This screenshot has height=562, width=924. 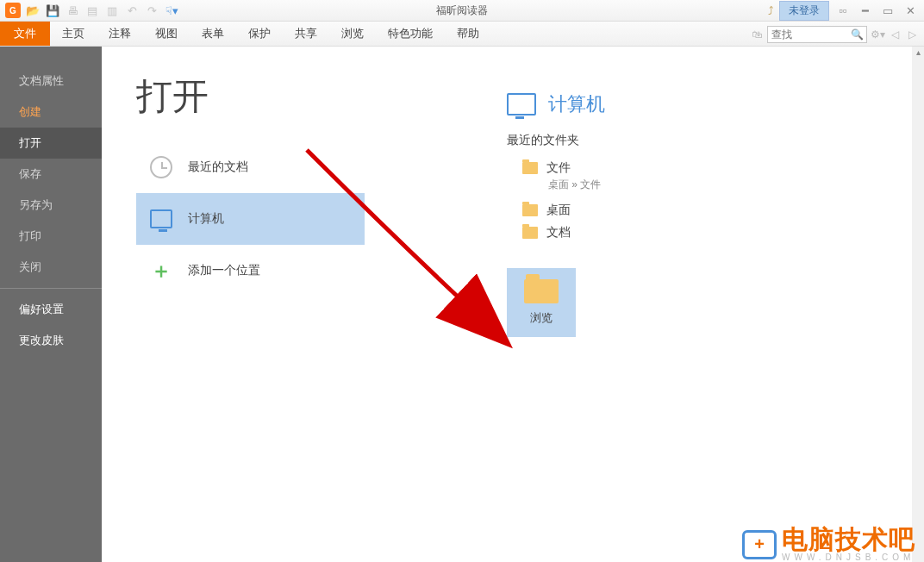 I want to click on detail-heading: 计算机, so click(x=556, y=104).